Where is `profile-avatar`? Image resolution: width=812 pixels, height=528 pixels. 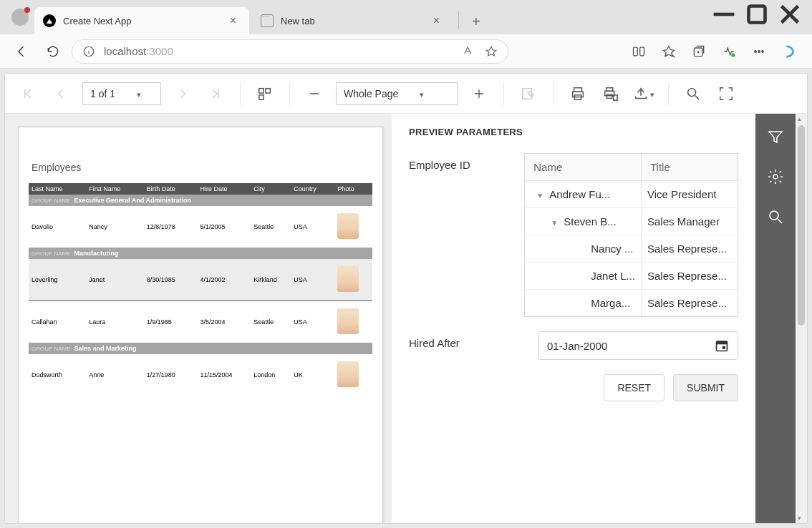 profile-avatar is located at coordinates (20, 17).